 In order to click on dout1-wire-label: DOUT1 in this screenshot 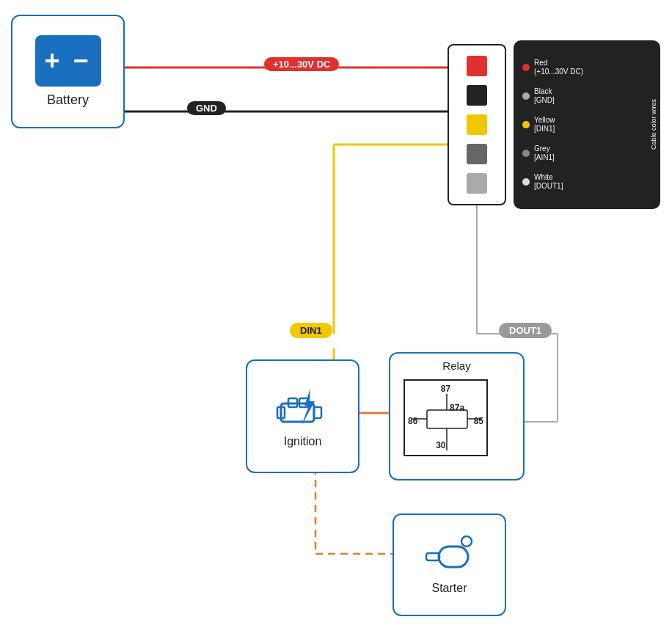, I will do `click(525, 330)`.